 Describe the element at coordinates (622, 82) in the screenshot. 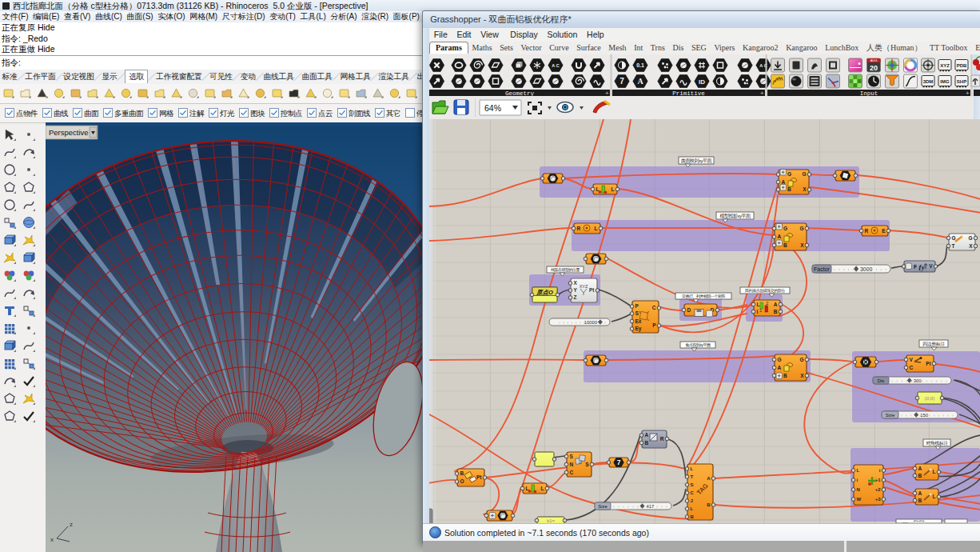

I see `svg-text: 7` at that location.